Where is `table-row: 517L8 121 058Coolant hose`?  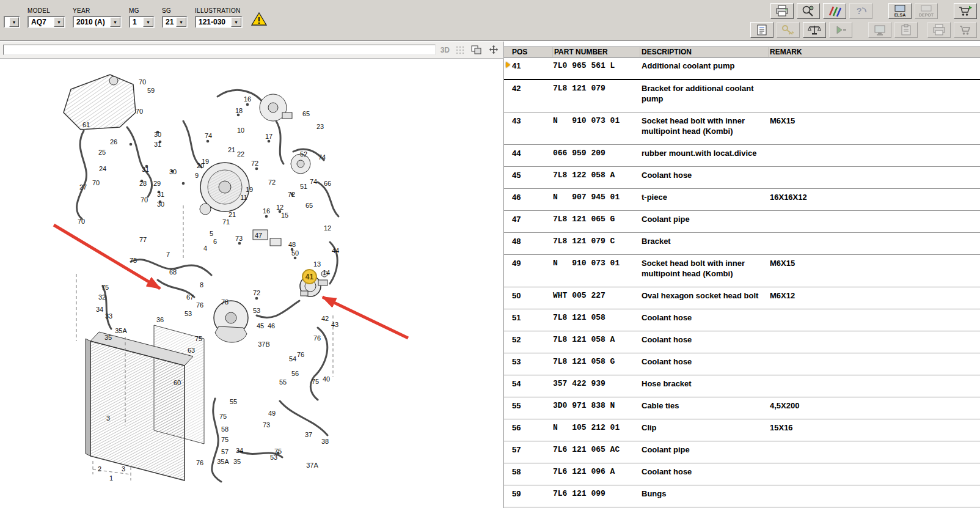
table-row: 517L8 121 058Coolant hose is located at coordinates (742, 320).